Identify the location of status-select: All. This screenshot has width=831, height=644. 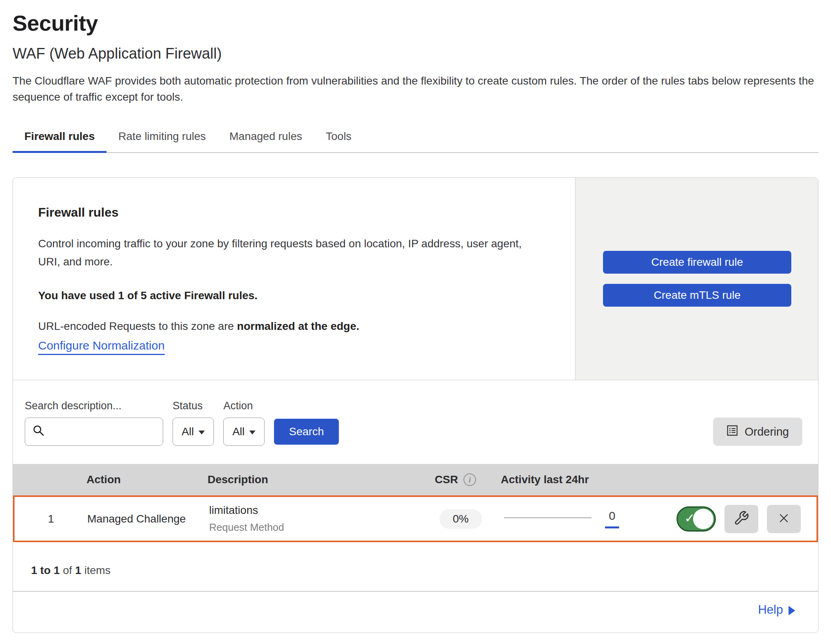
(193, 432).